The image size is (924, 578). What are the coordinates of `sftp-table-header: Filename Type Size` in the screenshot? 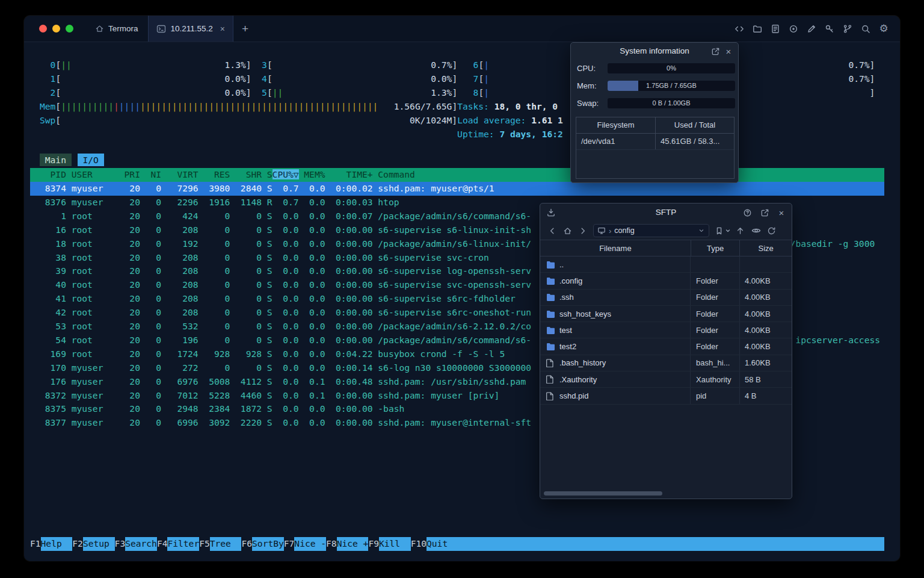 It's located at (666, 248).